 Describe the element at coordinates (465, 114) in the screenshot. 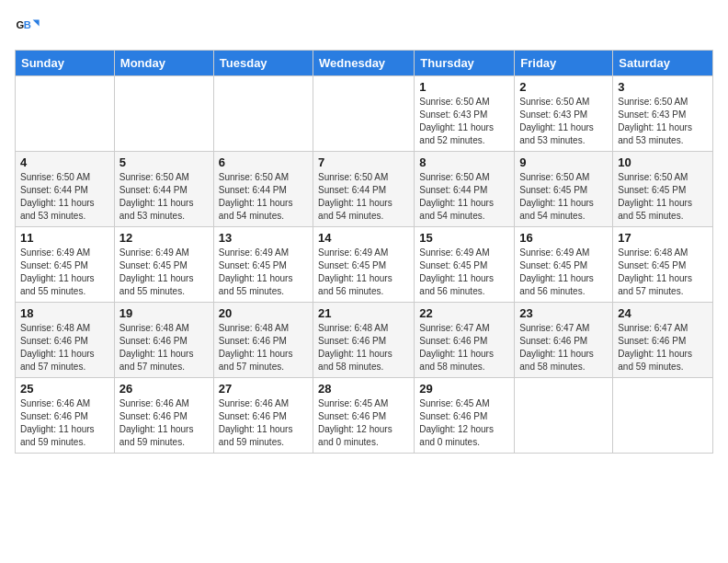

I see `calendar-cell: 1Sunrise: 6:50 AM Sunset: 6:43 PM Daylig…` at that location.